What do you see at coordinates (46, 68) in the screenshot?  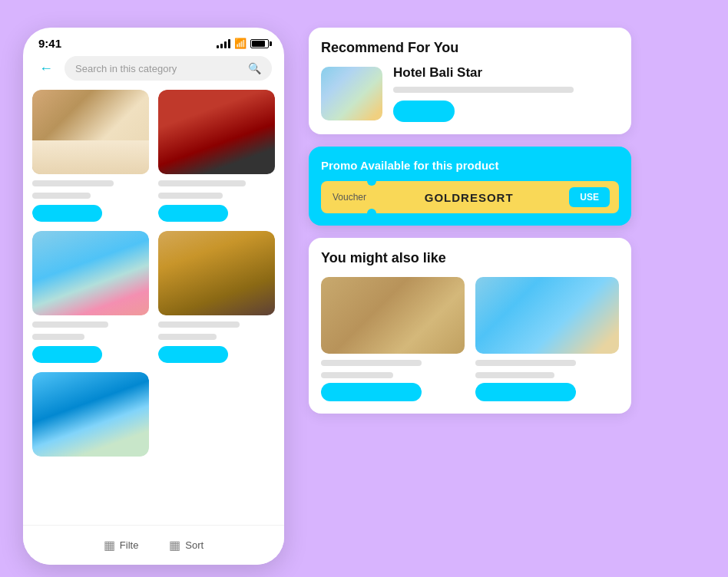 I see `back-button: ←` at bounding box center [46, 68].